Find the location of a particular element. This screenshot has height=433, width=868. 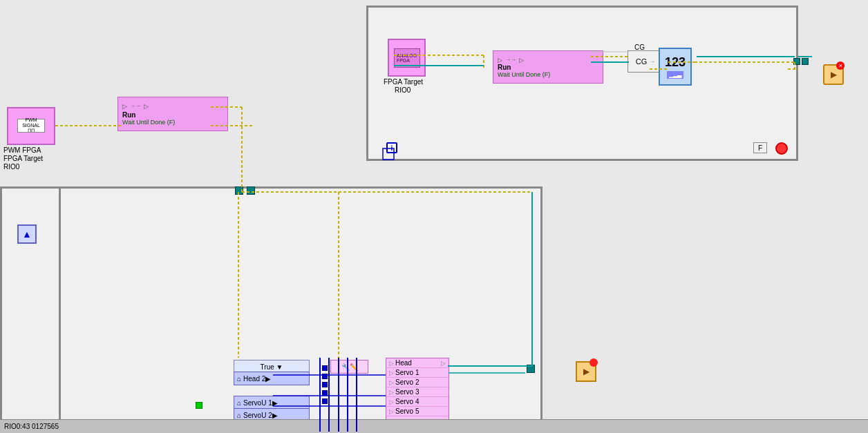

wait-outer-label: Wait Until Done (F) is located at coordinates (149, 122).